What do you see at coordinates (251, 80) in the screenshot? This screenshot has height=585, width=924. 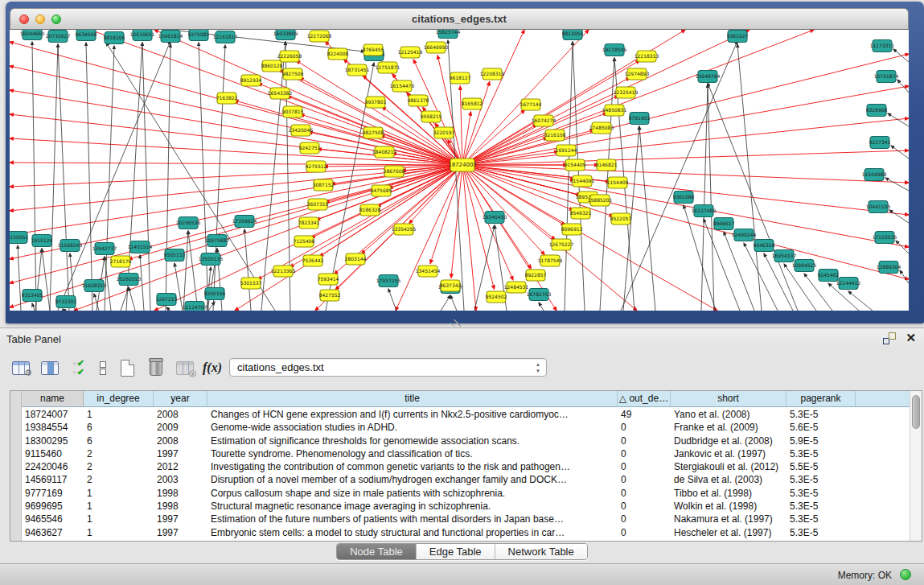 I see `graph-node: 8912934` at bounding box center [251, 80].